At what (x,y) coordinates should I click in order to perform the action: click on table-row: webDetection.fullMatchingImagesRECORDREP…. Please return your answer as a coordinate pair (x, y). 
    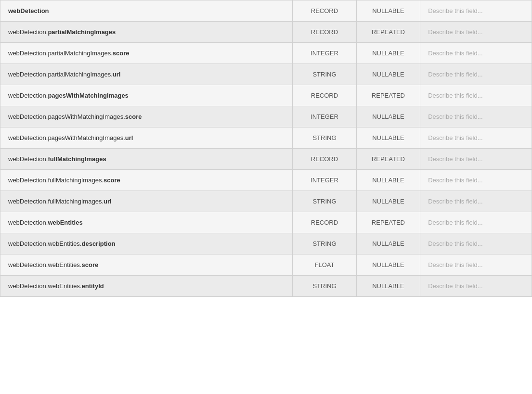
    Looking at the image, I should click on (266, 159).